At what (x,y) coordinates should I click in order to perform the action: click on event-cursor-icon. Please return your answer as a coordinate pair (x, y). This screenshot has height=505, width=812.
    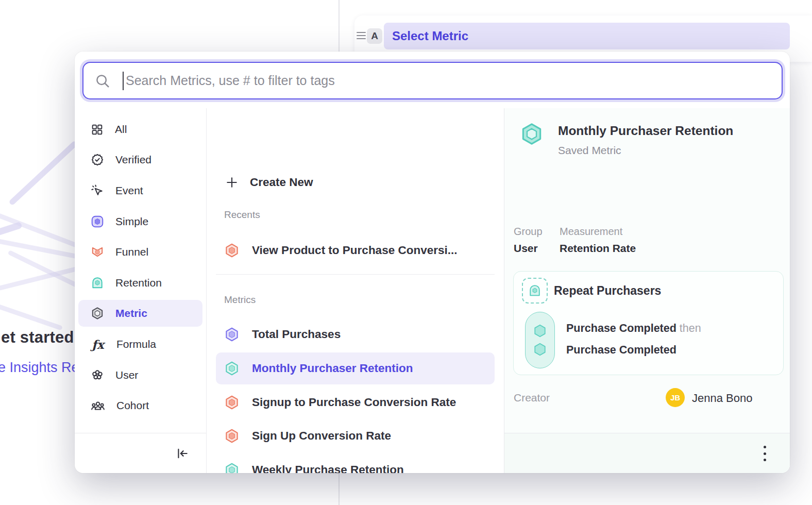
    Looking at the image, I should click on (97, 191).